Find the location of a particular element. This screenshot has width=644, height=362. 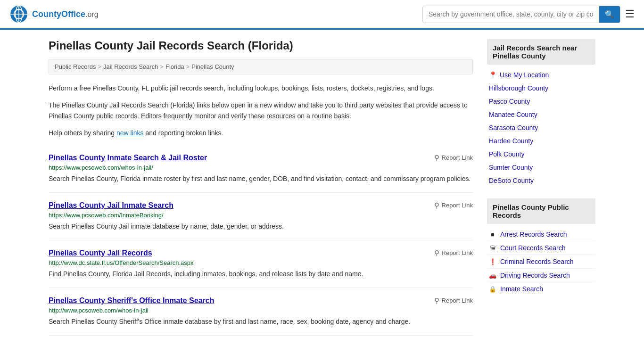

report-icon-0: ⚲ is located at coordinates (437, 158).